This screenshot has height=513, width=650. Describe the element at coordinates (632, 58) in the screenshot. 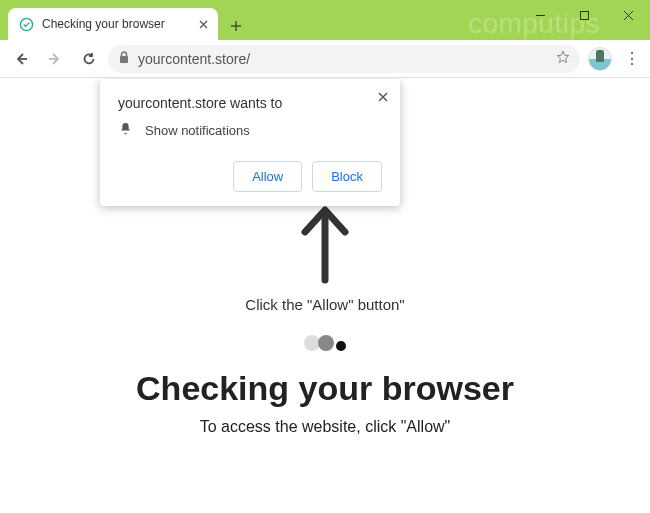

I see `more-menu-button: ⋮` at that location.